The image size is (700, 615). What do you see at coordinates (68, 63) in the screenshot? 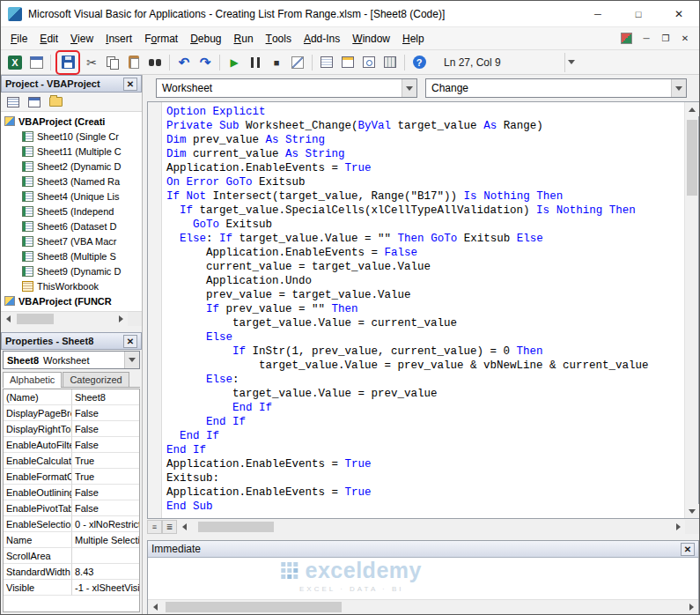
I see `save-button` at bounding box center [68, 63].